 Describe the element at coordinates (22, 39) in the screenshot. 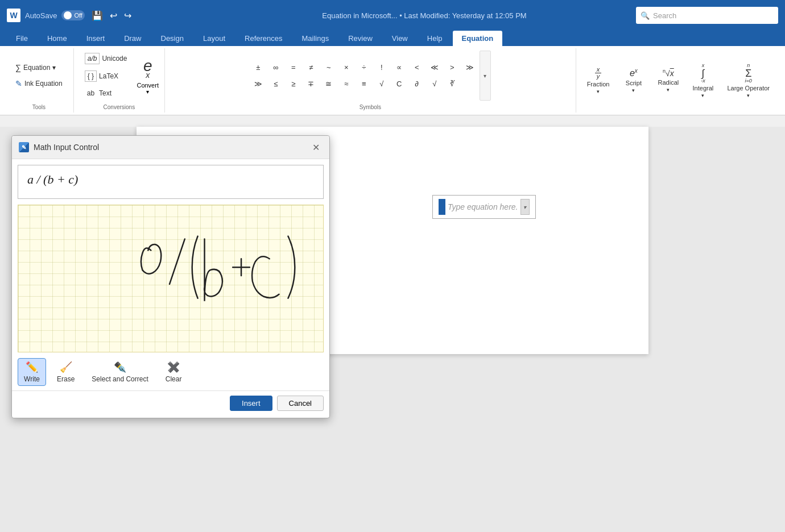

I see `tab-file: File` at that location.